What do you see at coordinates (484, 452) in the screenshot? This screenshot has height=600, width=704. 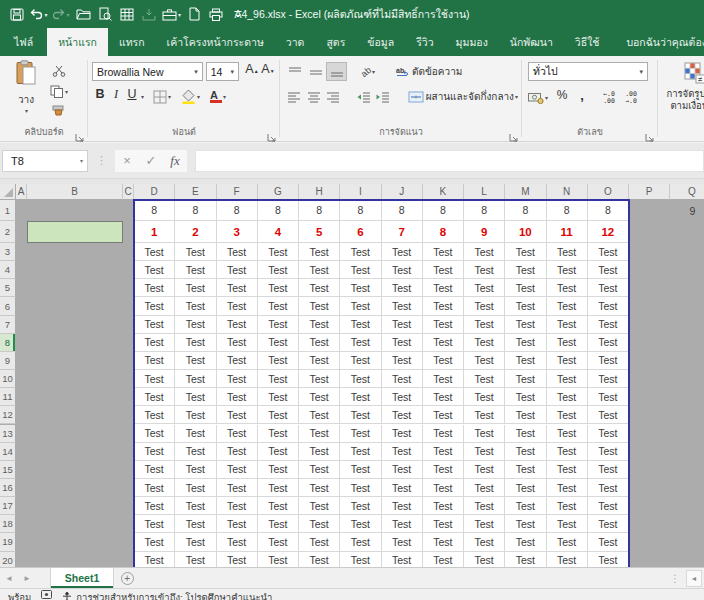 I see `cell-L14: Test` at bounding box center [484, 452].